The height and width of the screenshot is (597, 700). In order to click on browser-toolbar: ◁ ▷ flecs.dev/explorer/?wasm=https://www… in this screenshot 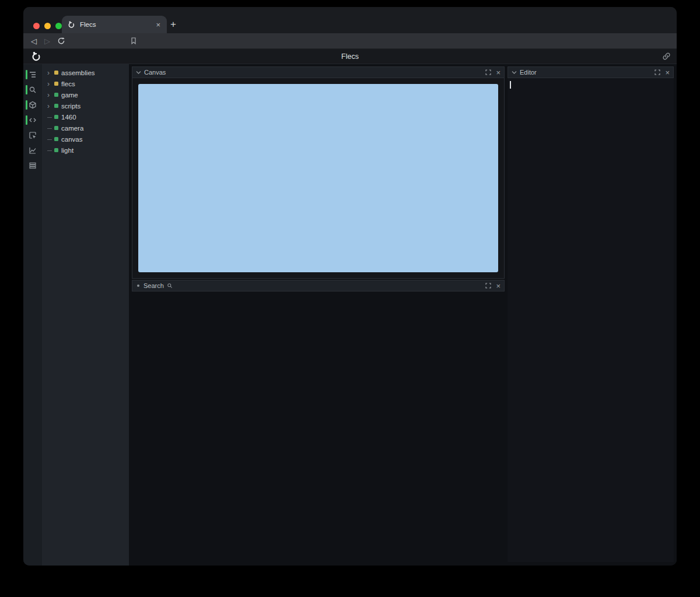, I will do `click(350, 41)`.